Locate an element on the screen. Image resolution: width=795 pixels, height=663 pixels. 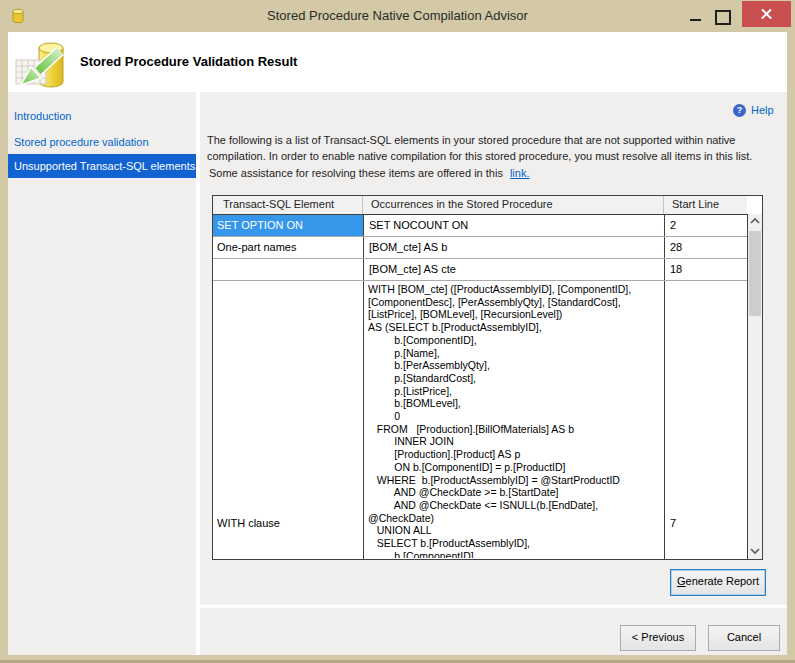
generate-report-button: Generate Report is located at coordinates (718, 582).